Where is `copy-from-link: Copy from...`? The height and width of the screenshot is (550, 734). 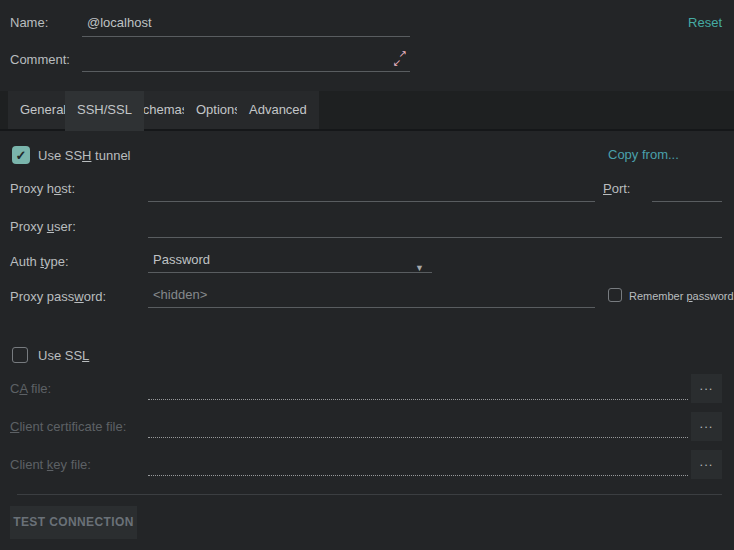
copy-from-link: Copy from... is located at coordinates (644, 154).